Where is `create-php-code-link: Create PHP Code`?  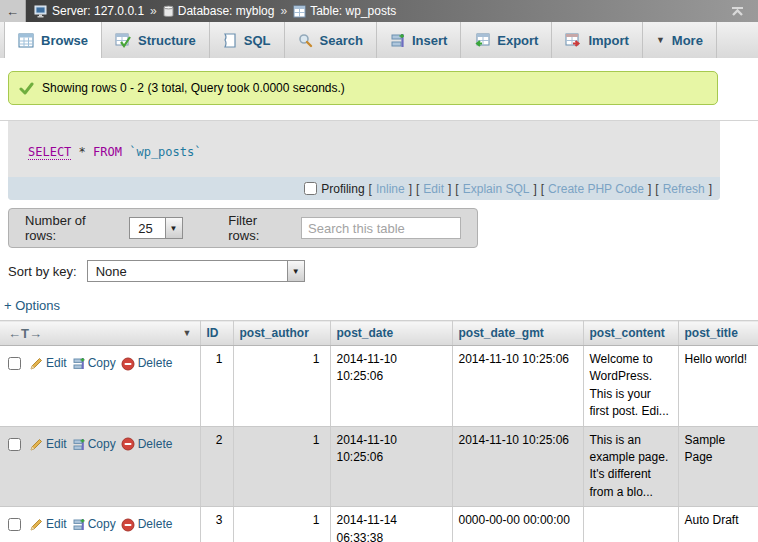
create-php-code-link: Create PHP Code is located at coordinates (596, 189).